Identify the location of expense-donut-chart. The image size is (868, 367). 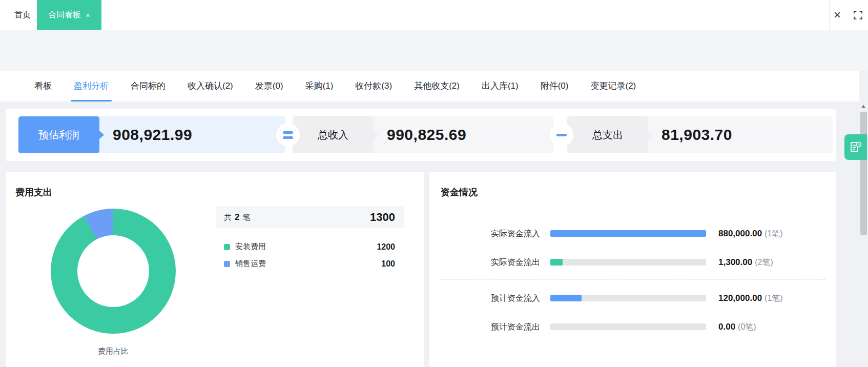
(113, 271).